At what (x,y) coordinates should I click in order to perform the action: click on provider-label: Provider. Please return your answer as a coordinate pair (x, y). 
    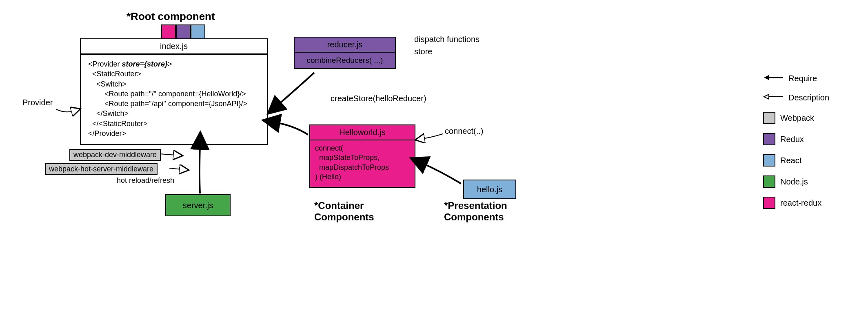
    Looking at the image, I should click on (38, 103).